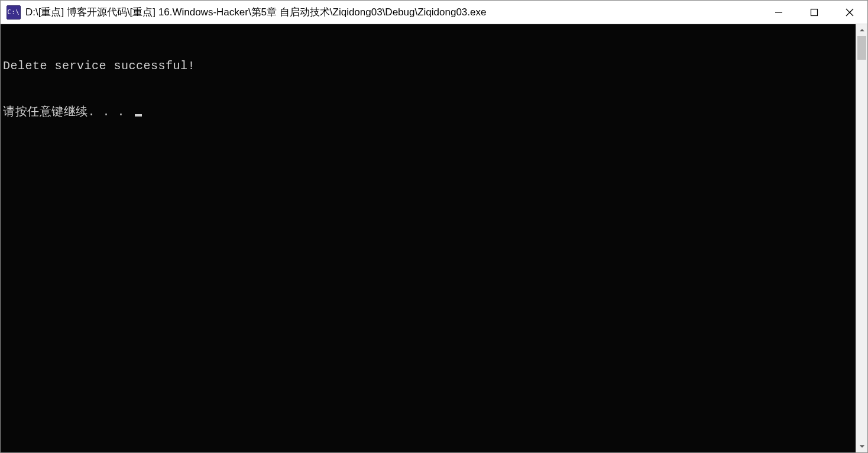 The image size is (868, 453). What do you see at coordinates (862, 48) in the screenshot?
I see `scroll-thumb` at bounding box center [862, 48].